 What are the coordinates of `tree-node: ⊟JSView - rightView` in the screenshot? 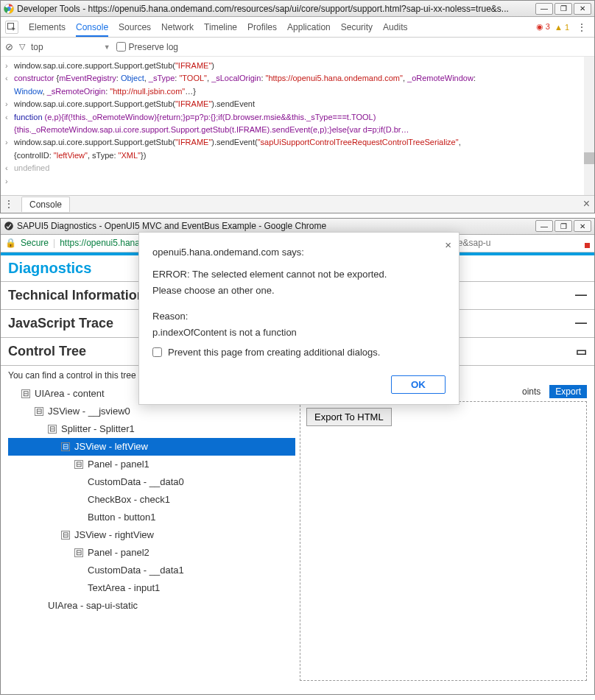 It's located at (152, 535).